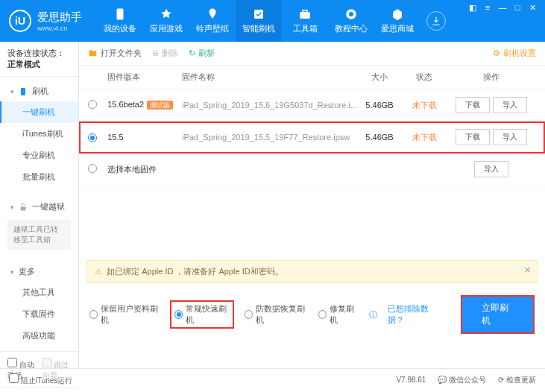 This screenshot has height=392, width=545. What do you see at coordinates (397, 21) in the screenshot?
I see `nav-tab-6: 爱思商城` at bounding box center [397, 21].